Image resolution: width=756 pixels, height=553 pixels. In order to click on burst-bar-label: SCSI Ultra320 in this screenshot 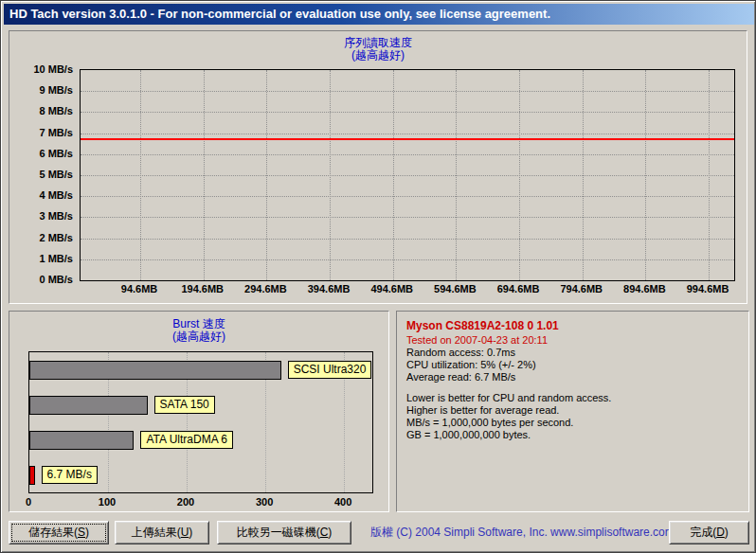, I will do `click(330, 369)`.